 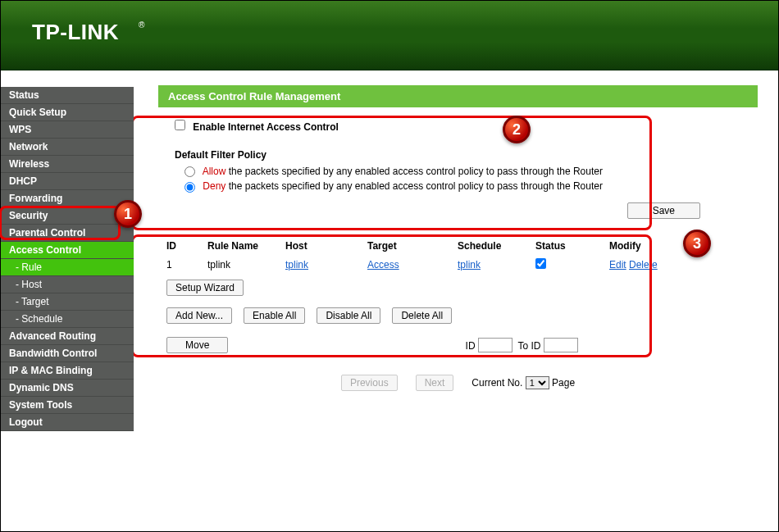 I want to click on sidebar-item-dhcp: DHCP, so click(x=67, y=182).